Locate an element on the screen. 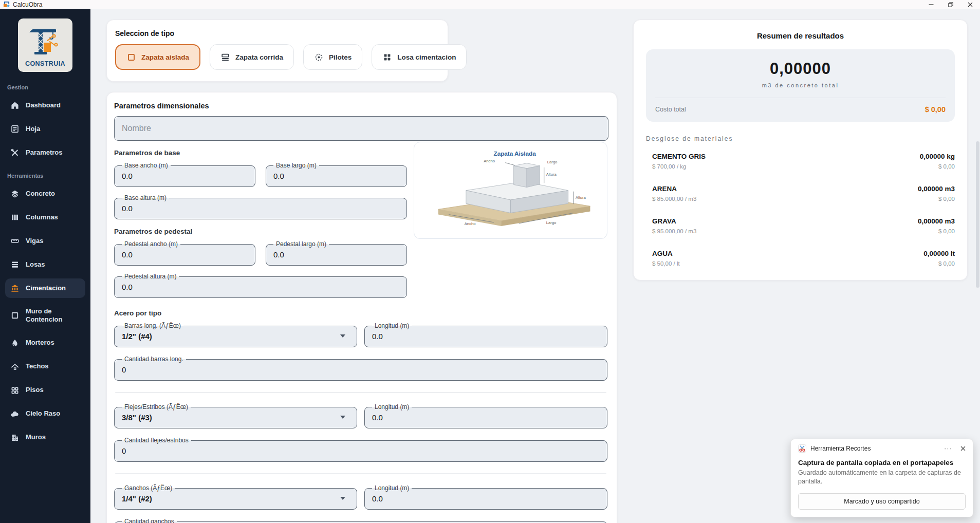 This screenshot has width=980, height=523. field-label: Pedestal altura (m) is located at coordinates (150, 276).